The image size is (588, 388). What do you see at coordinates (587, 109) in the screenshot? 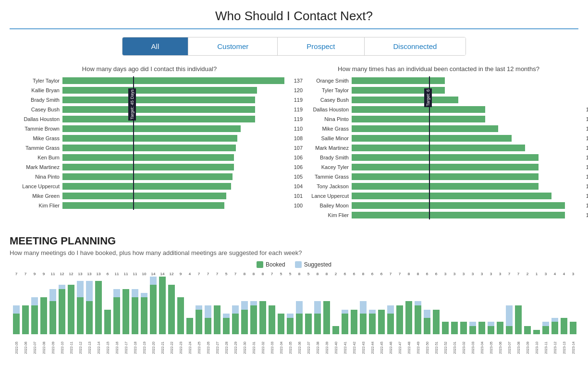
I see `bar-value: 10` at bounding box center [587, 109].